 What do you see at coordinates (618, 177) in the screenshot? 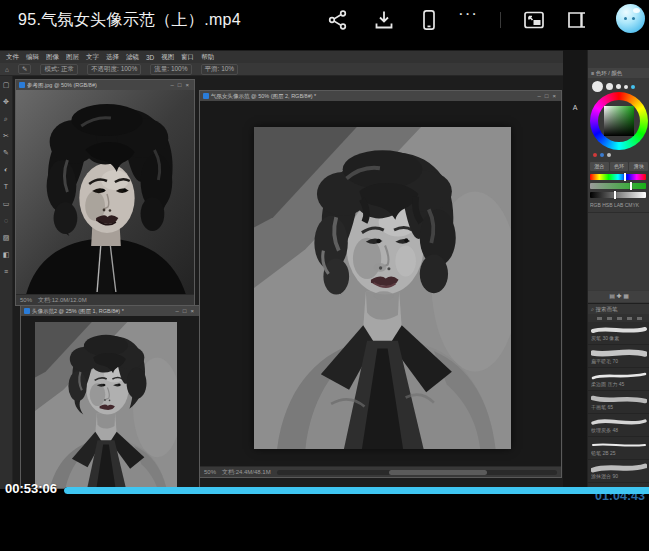
I see `hue-slider` at bounding box center [618, 177].